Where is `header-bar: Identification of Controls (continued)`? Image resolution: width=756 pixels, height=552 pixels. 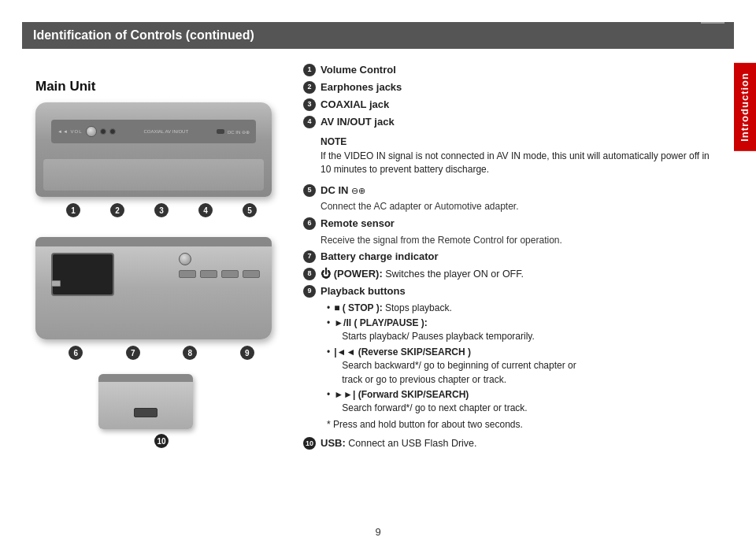
header-bar: Identification of Controls (continued) is located at coordinates (378, 35).